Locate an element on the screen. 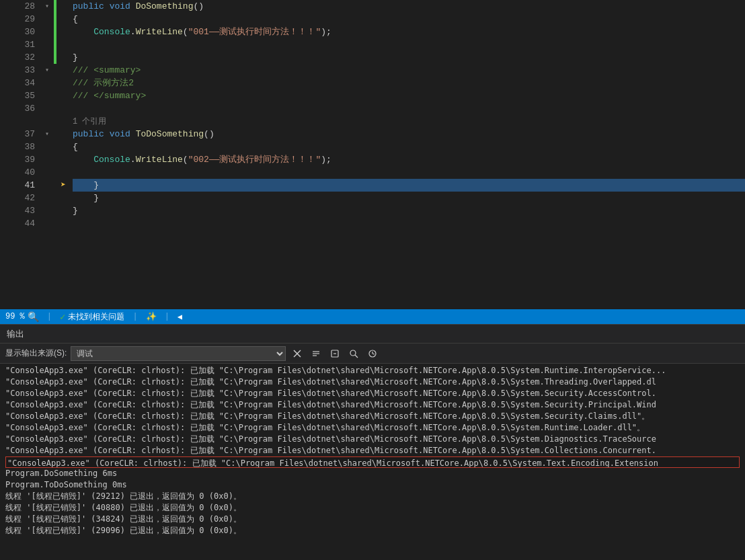 The height and width of the screenshot is (560, 745). output-line-3: "ConsoleApp3.exe" (CoreCLR: clrhost): 已加… is located at coordinates (372, 405).